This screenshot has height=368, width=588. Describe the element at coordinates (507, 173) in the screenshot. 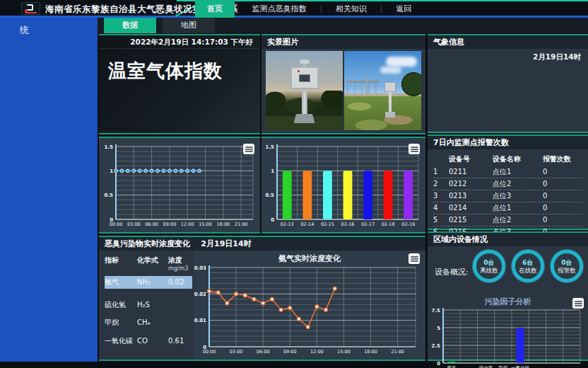

I see `alarm-table-row: 10211点位10` at that location.